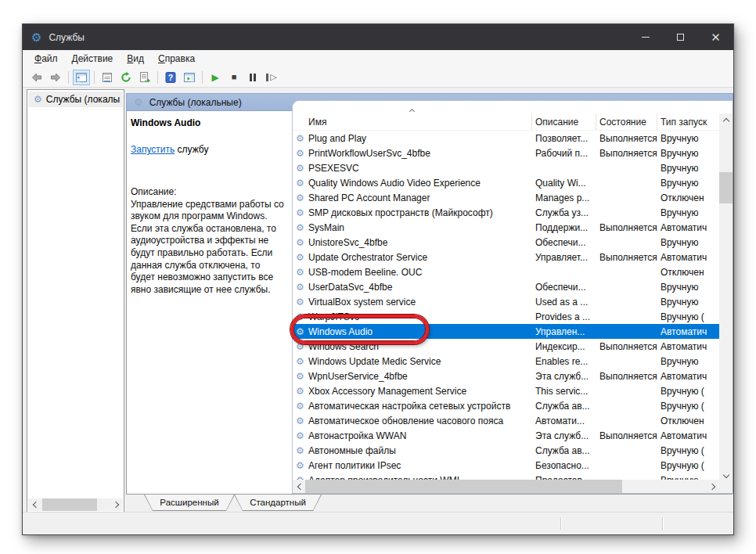 The image size is (756, 554). I want to click on table-row: ⚙ SMP дисковых пространств (Майкрософт) …, so click(506, 213).